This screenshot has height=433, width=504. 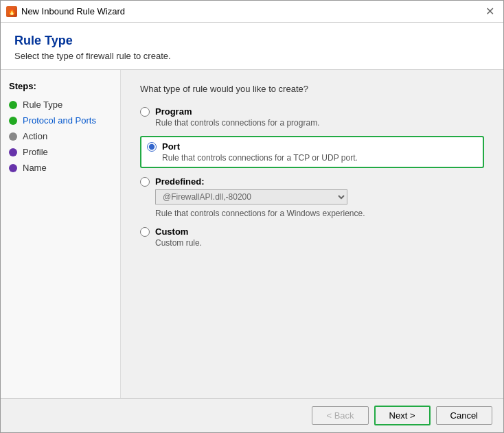 I want to click on question-text: What type of rule would you like to crea…, so click(x=312, y=89).